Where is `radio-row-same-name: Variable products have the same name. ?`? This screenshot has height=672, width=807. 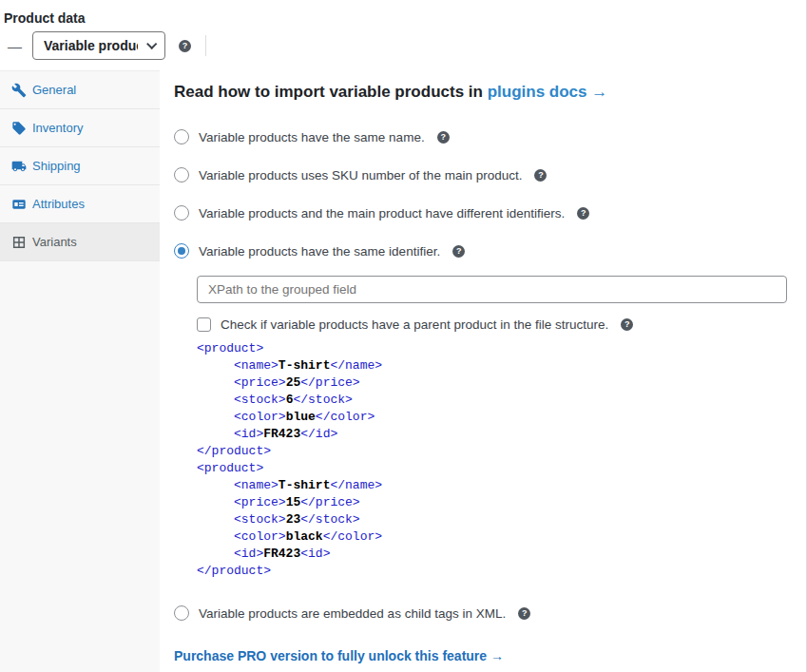 radio-row-same-name: Variable products have the same name. ? is located at coordinates (481, 137).